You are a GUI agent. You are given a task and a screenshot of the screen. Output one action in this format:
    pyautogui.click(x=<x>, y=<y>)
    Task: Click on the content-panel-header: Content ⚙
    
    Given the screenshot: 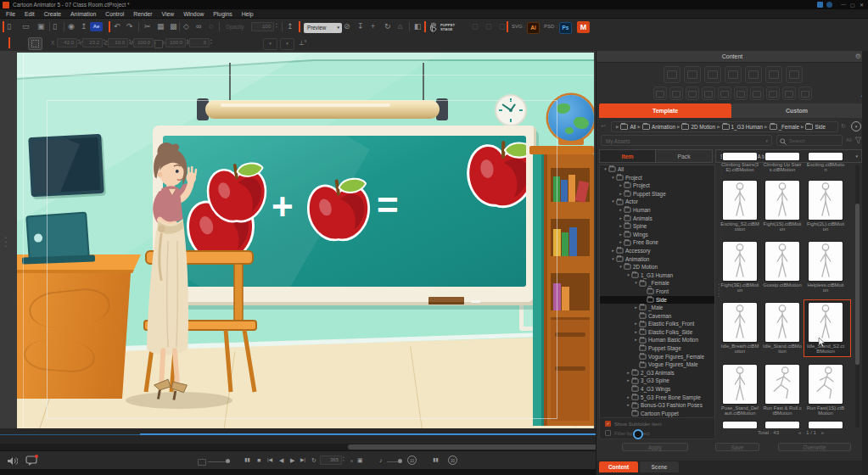 What is the action you would take?
    pyautogui.click(x=732, y=57)
    